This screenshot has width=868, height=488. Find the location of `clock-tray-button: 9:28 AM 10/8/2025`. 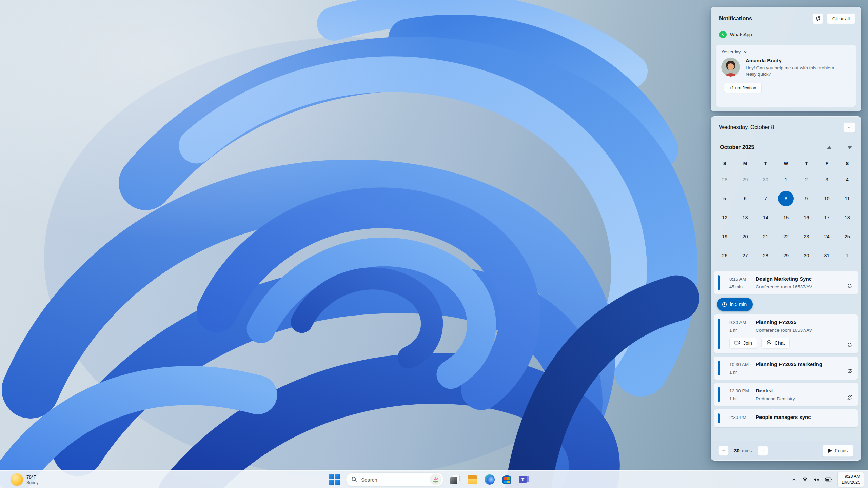

clock-tray-button: 9:28 AM 10/8/2025 is located at coordinates (851, 480).